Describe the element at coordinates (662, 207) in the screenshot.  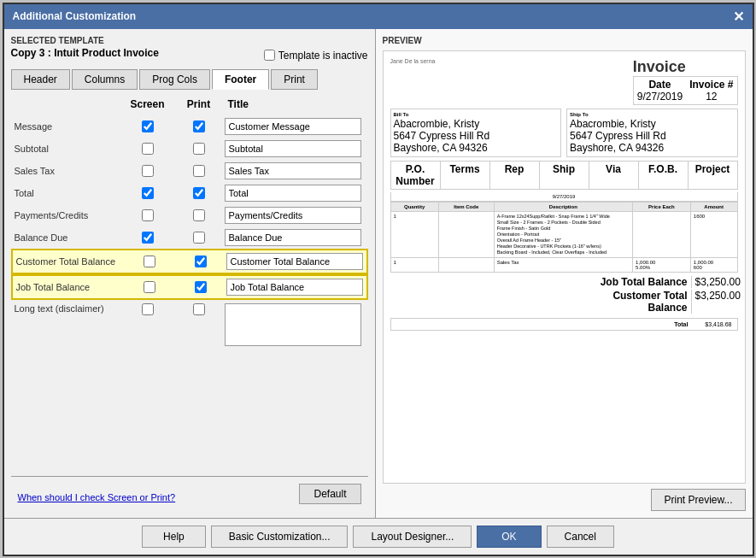
I see `price-header: Price Each` at that location.